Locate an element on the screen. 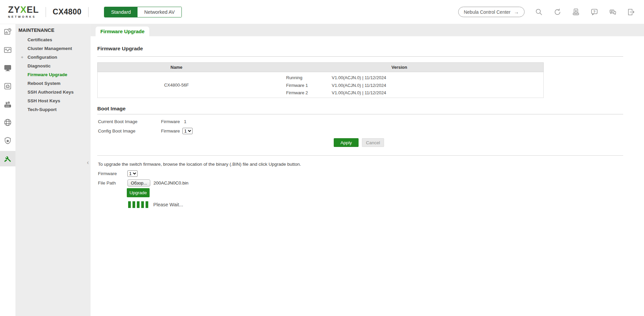  firmware-slot-label: Firmware 2 is located at coordinates (309, 93).